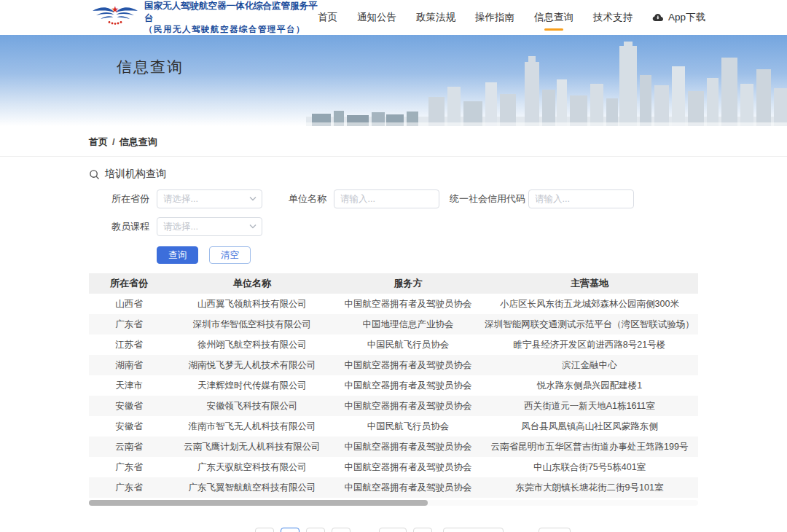  I want to click on breadcrumb-home: 首页, so click(98, 141).